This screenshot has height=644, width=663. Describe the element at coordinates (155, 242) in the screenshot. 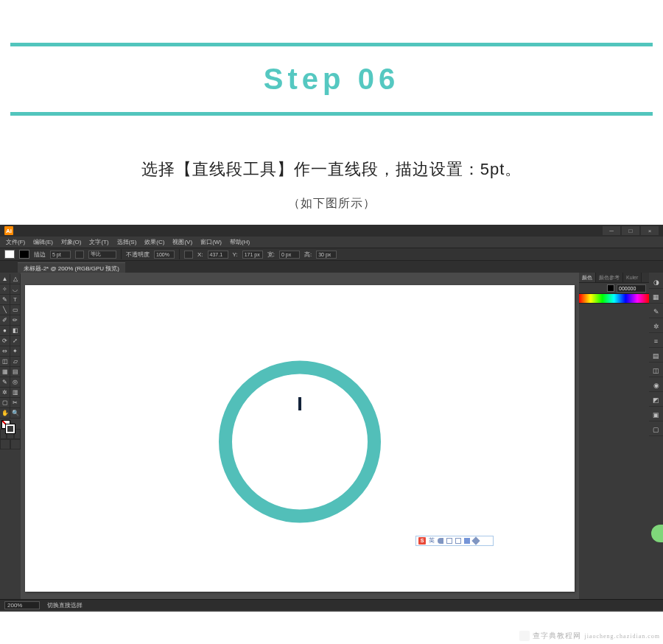

I see `menu-effect: 效果(C)` at that location.